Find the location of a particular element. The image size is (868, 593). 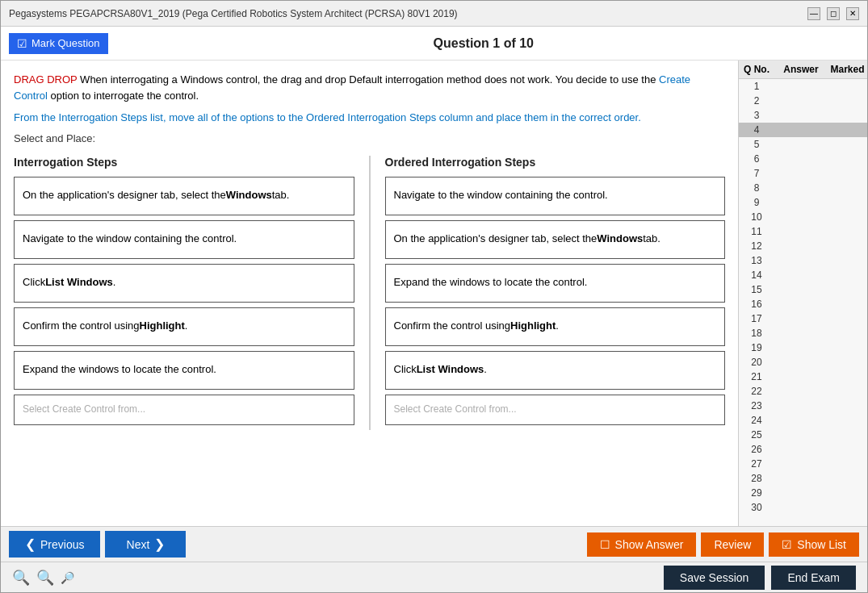

sidebar-row-1: 1 is located at coordinates (803, 86).